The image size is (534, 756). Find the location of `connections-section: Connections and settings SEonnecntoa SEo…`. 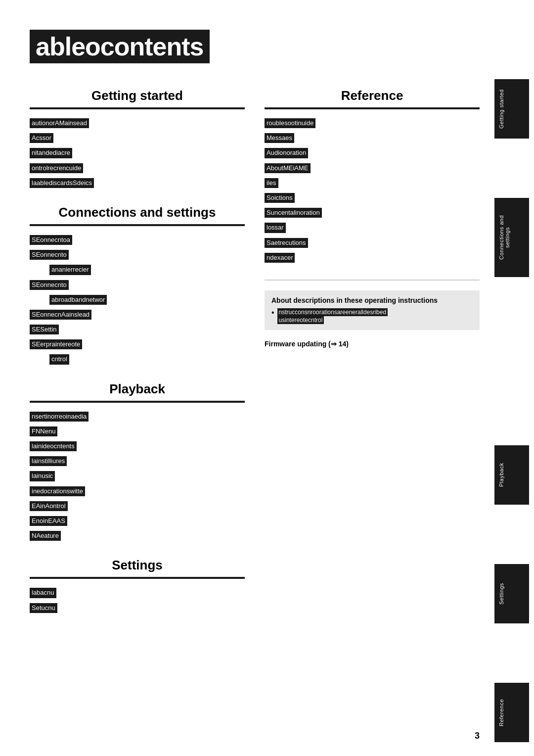

connections-section: Connections and settings SEonnecntoa SEo… is located at coordinates (137, 286).